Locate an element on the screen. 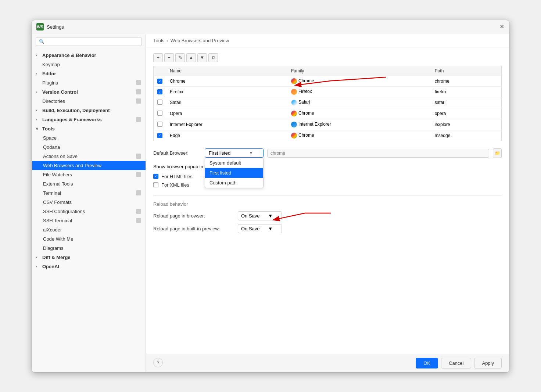 The width and height of the screenshot is (541, 392). dropdown-option-first-listed: First listed is located at coordinates (234, 173).